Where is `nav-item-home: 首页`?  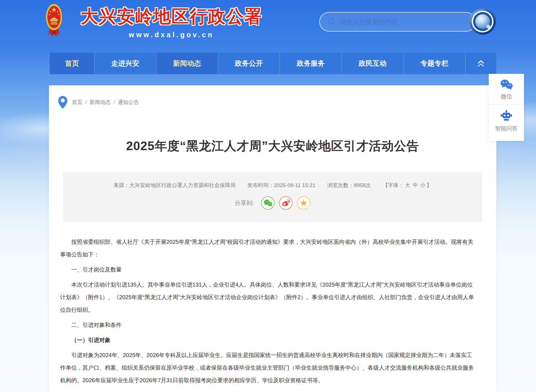
nav-item-home: 首页 is located at coordinates (72, 63).